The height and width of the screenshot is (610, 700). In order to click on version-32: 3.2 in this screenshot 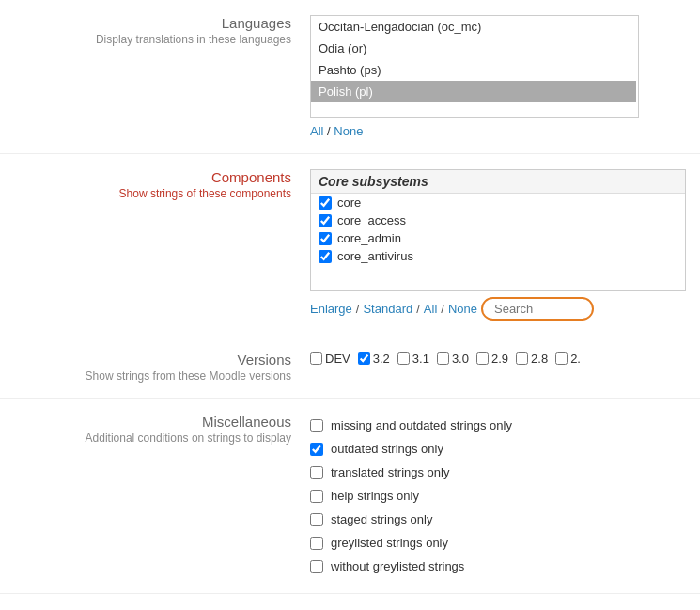, I will do `click(374, 359)`.